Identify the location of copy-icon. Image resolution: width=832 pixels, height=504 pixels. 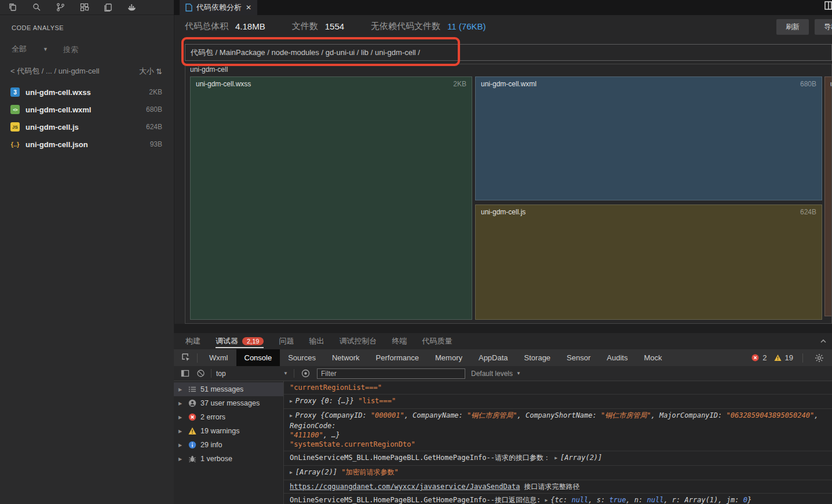
(13, 7).